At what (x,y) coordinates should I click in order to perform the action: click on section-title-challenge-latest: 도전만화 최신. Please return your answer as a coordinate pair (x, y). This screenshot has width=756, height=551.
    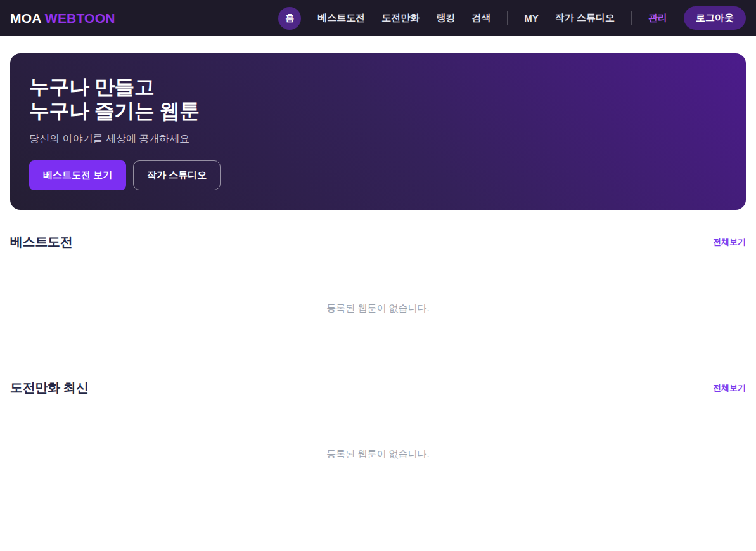
    Looking at the image, I should click on (49, 388).